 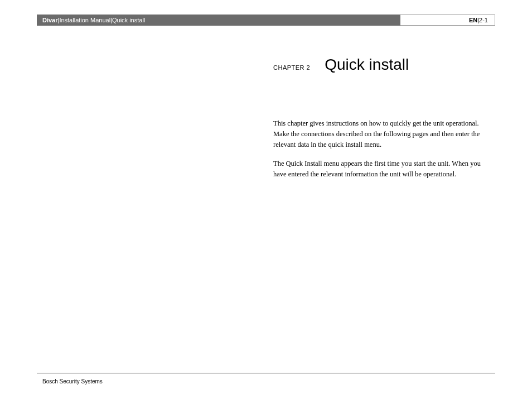 What do you see at coordinates (383, 65) in the screenshot?
I see `chapter-heading: CHAPTER 2 Quick install` at bounding box center [383, 65].